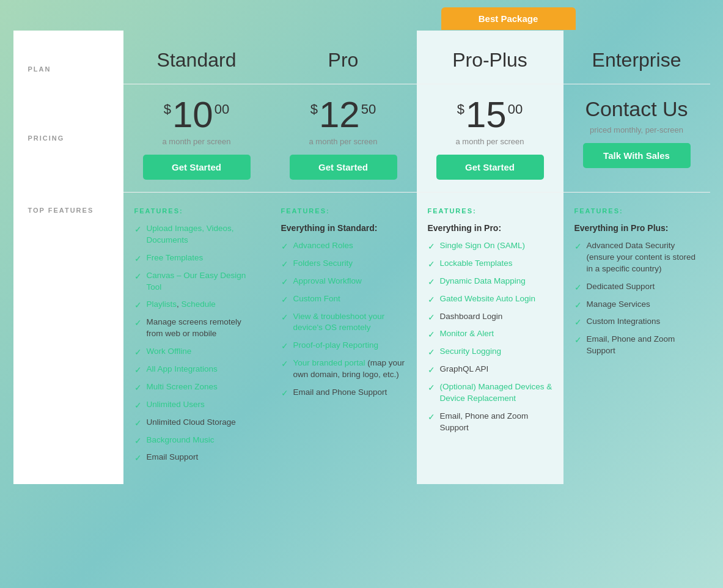  I want to click on pro-pricing-cell: $ 12 50 a month per screen Get Started, so click(343, 138).